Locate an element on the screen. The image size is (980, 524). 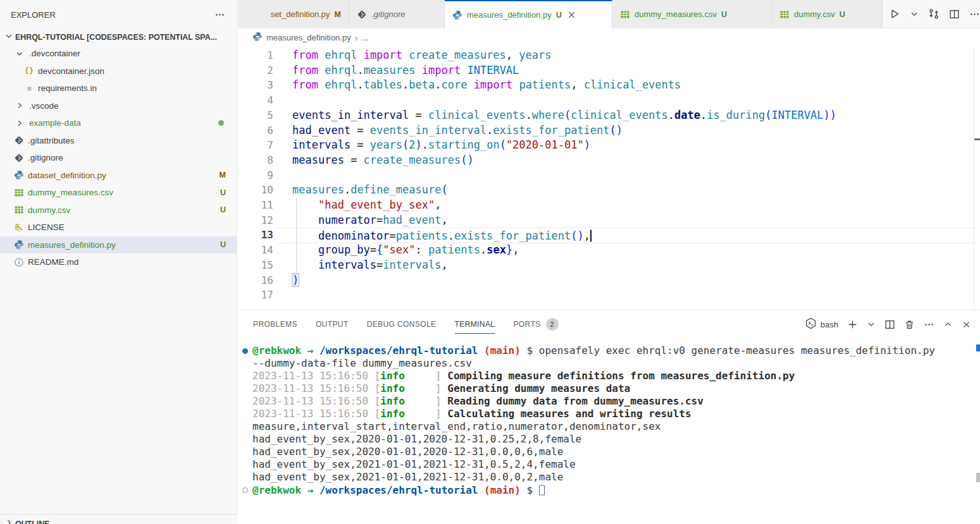
tree-item-vscode: .vscode is located at coordinates (118, 106).